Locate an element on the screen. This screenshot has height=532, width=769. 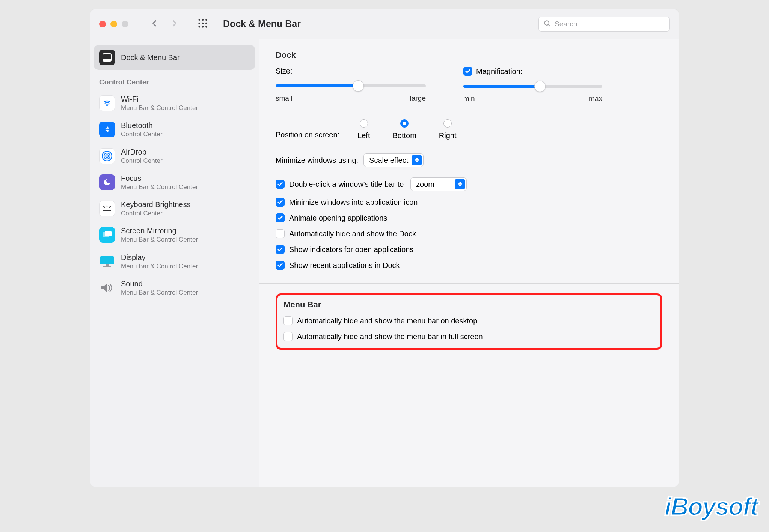
magnification-label: Magnification: is located at coordinates (499, 71).